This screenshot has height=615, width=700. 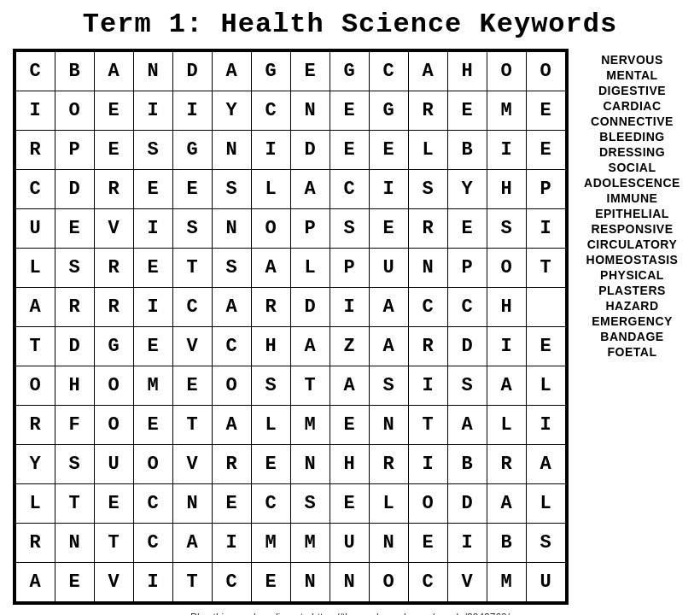 What do you see at coordinates (632, 106) in the screenshot?
I see `word-list-item: CARDIAC` at bounding box center [632, 106].